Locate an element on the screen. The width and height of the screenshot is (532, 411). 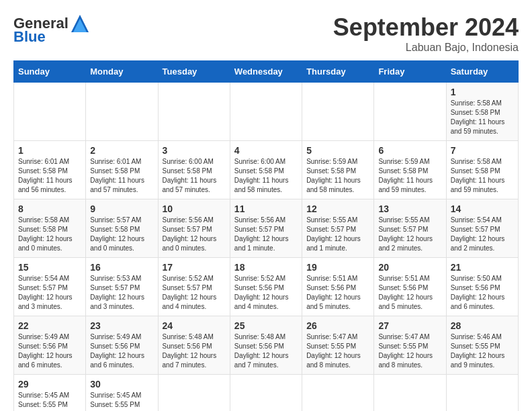
day-number: 15 is located at coordinates (50, 267).